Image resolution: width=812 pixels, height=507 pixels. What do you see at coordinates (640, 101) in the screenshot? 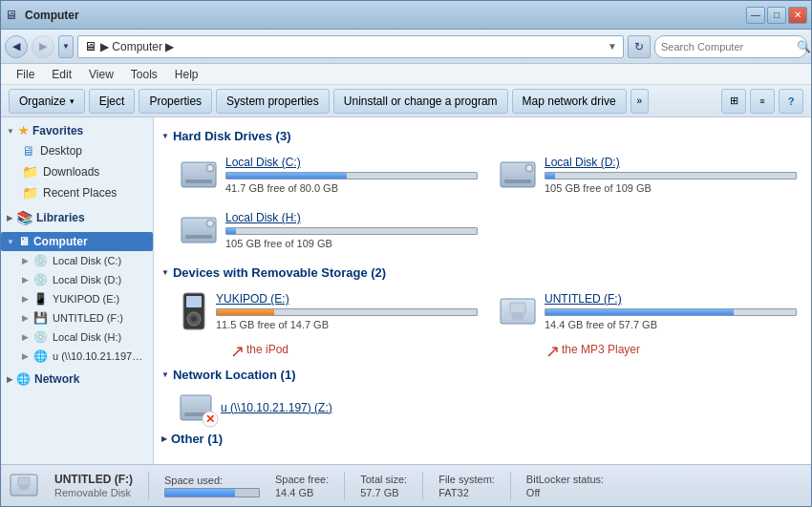
I see `more-button: »` at bounding box center [640, 101].